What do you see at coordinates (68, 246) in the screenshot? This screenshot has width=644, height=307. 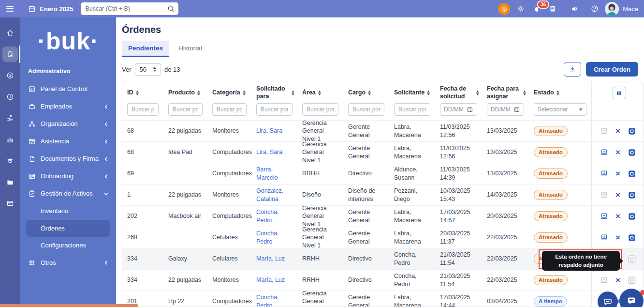 I see `sidebar-item-configuraciones: Configuraciones` at bounding box center [68, 246].